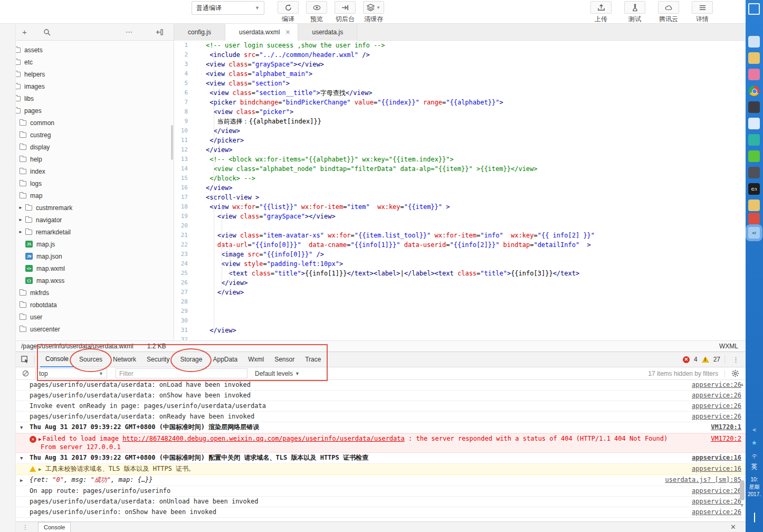 This screenshot has width=763, height=532. Describe the element at coordinates (755, 457) in the screenshot. I see `network-icon` at that location.